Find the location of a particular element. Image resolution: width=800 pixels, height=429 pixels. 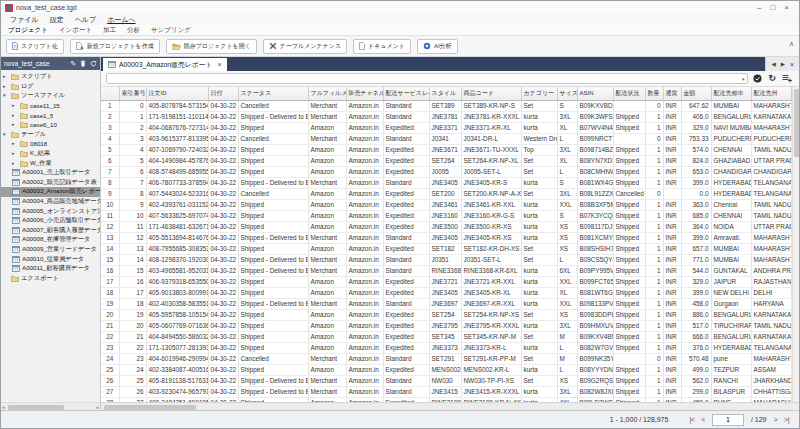

row-number-cell: 22 is located at coordinates (110, 336).